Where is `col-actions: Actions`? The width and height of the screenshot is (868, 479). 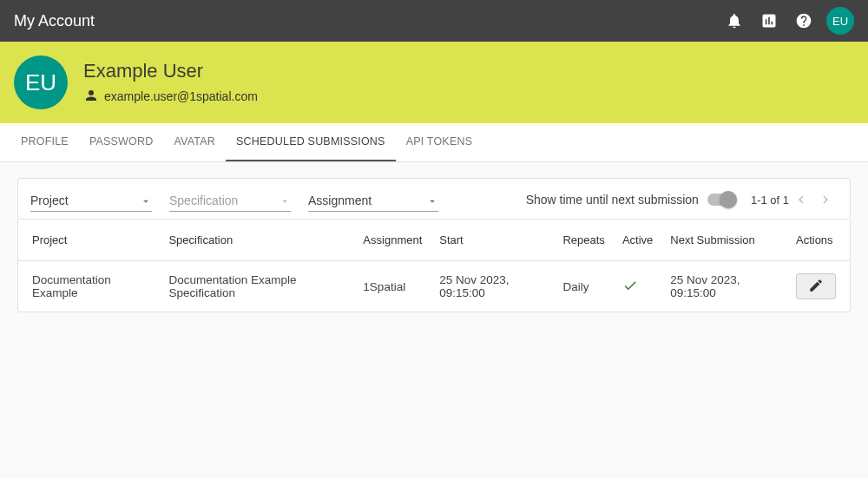 col-actions: Actions is located at coordinates (819, 240).